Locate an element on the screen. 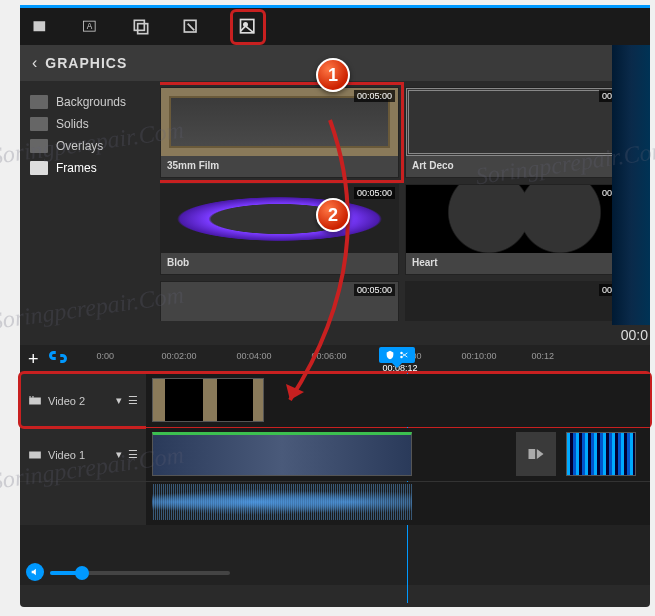 This screenshot has height=616, width=655. preview-timecode: 00:0 is located at coordinates (634, 335).